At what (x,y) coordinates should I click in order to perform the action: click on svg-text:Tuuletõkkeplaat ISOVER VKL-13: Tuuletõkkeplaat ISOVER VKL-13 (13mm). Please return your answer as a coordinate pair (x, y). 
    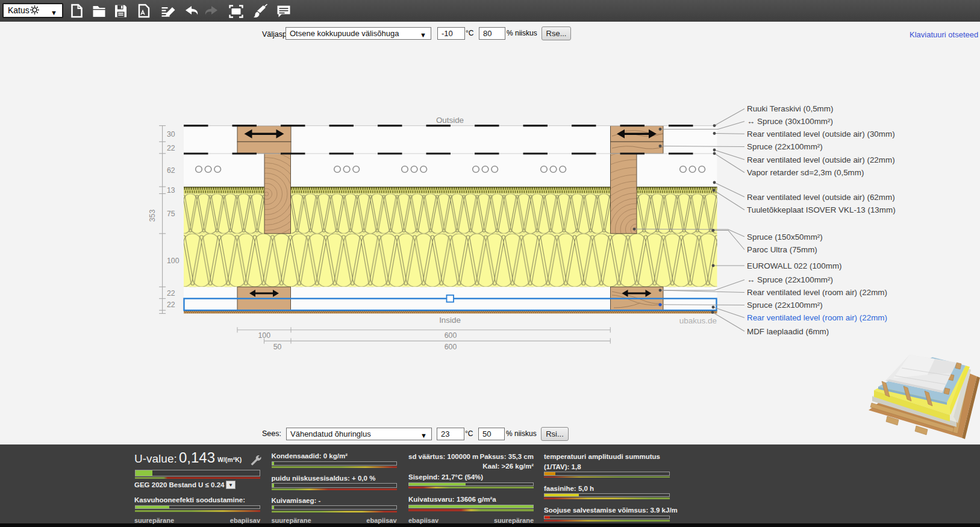
    Looking at the image, I should click on (822, 210).